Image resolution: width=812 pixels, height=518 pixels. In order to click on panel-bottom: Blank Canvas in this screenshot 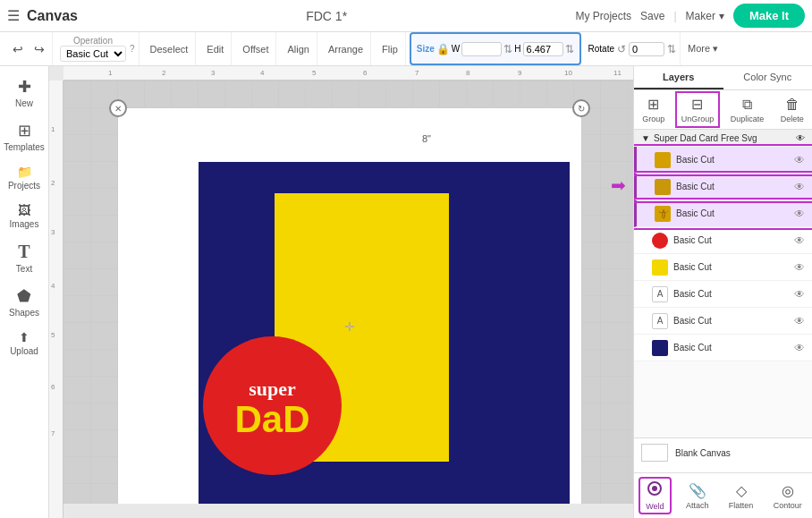, I will do `click(723, 454)`.